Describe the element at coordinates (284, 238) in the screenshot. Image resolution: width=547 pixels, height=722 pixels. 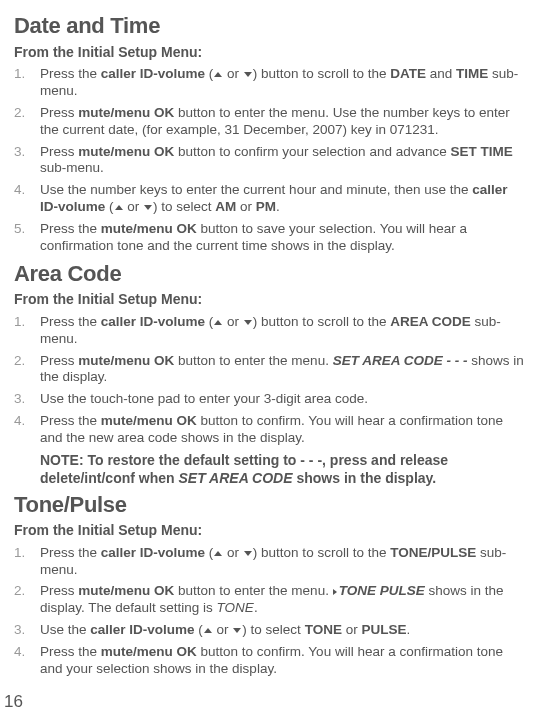
I see `item-text: Press the mute/menu OK button to save yo…` at that location.